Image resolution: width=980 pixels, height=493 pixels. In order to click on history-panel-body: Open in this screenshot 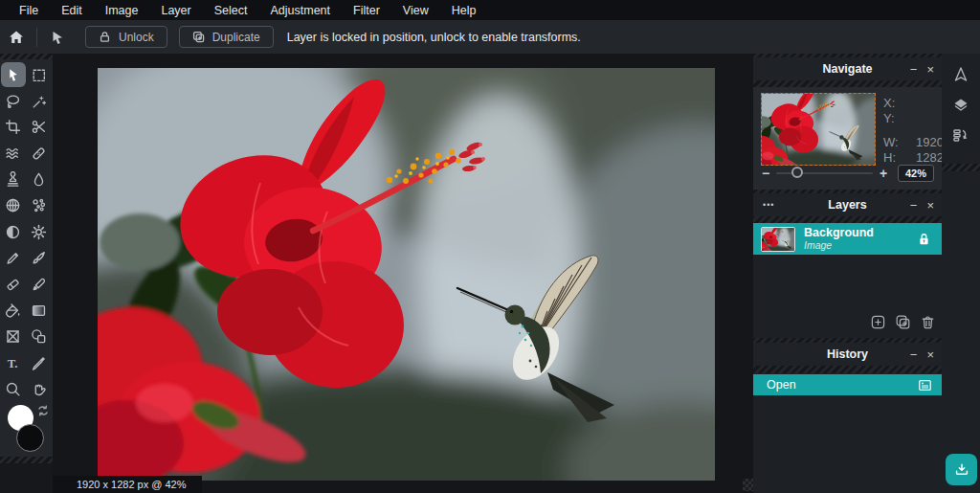, I will do `click(848, 433)`.